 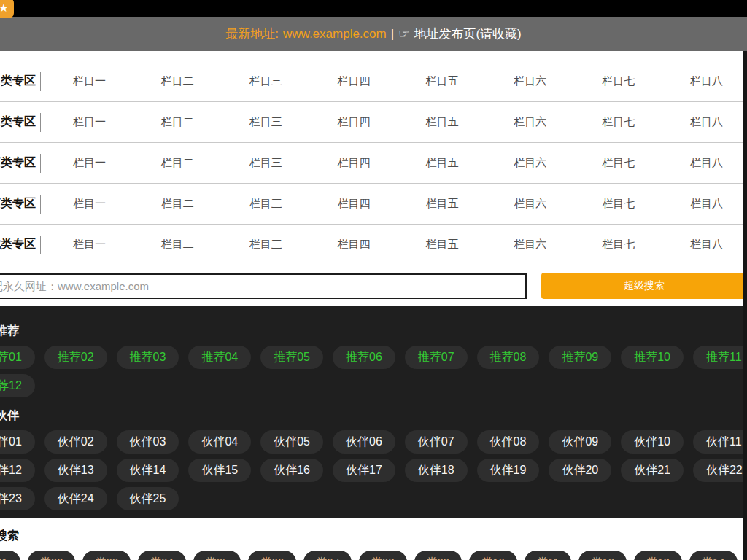 I want to click on hot-search-link: 类14, so click(x=713, y=556).